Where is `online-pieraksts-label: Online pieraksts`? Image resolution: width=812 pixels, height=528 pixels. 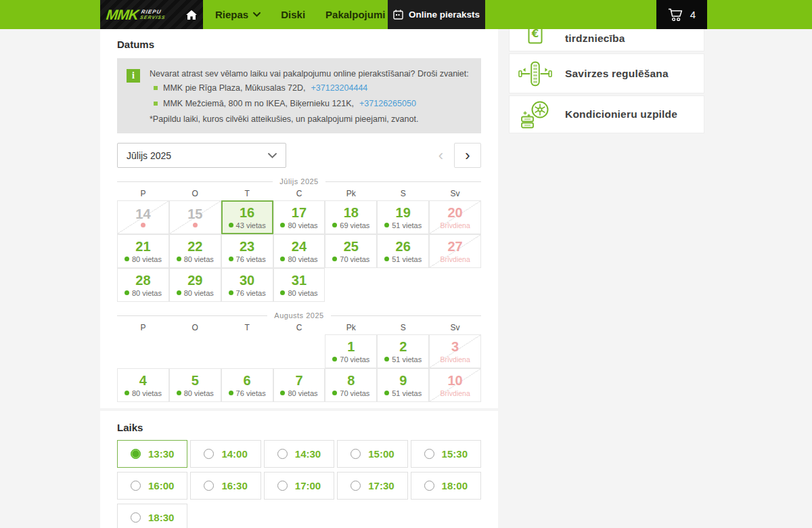 online-pieraksts-label: Online pieraksts is located at coordinates (444, 15).